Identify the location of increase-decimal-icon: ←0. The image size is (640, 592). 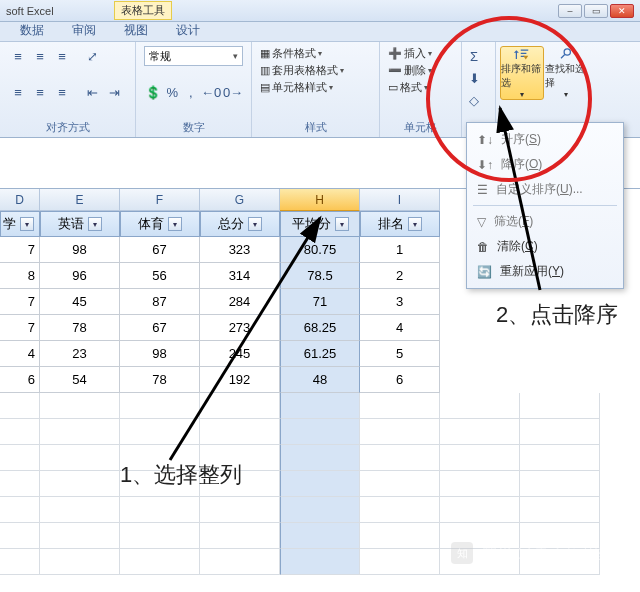
(211, 92).